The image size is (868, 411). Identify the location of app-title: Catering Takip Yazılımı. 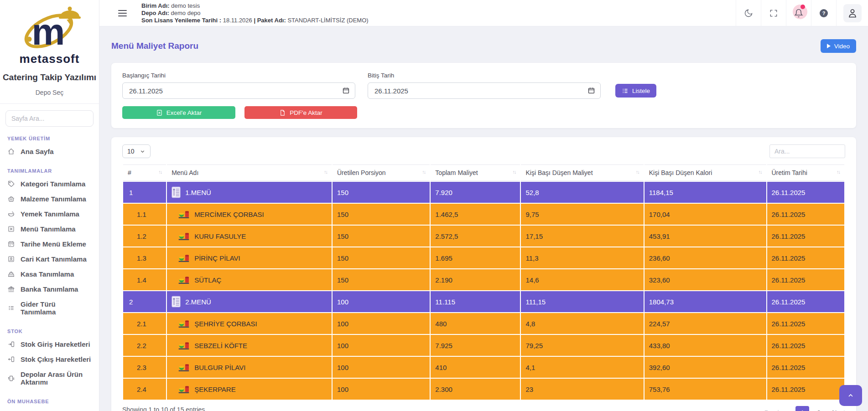
(49, 77).